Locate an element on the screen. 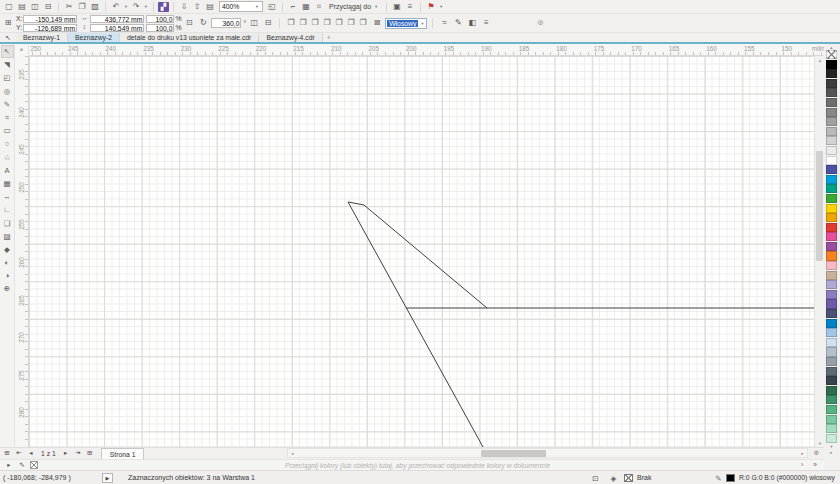 The width and height of the screenshot is (840, 484). edit-fill-icon: ◧ is located at coordinates (472, 24).